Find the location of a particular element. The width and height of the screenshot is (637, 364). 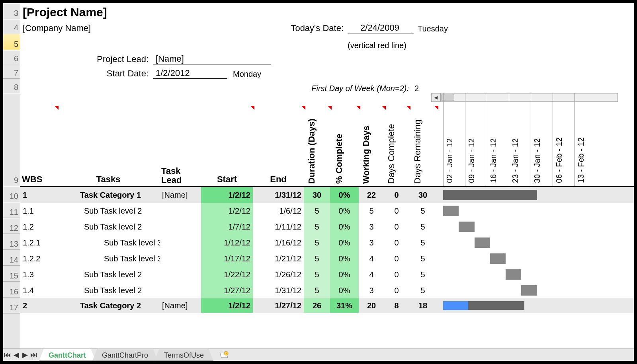

cell-wbs: 1.1 is located at coordinates (39, 211).